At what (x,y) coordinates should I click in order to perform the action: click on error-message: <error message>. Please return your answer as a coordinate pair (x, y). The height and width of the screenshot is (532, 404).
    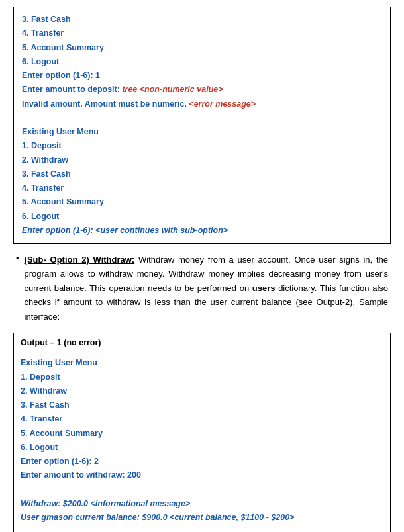
    Looking at the image, I should click on (223, 104).